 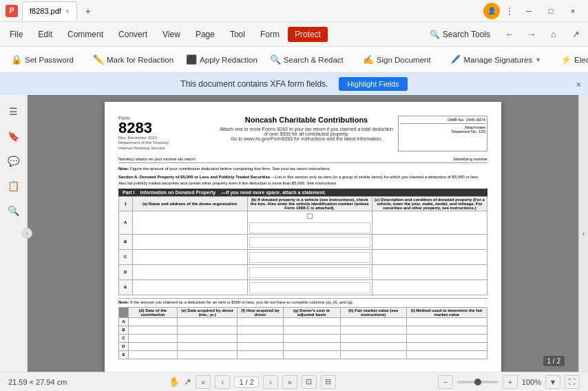 I want to click on status-bar: 21.59 × 27.94 cm ✋ ↗ « ‹ 1 / 2 › » ⊡ ⊟ −…, so click(x=294, y=381).